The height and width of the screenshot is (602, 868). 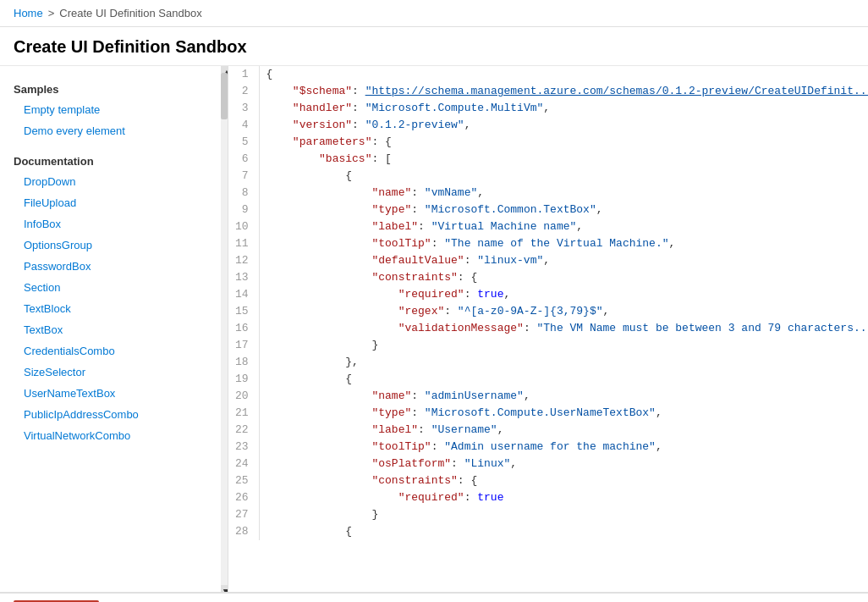 I want to click on line-number: 10, so click(x=244, y=227).